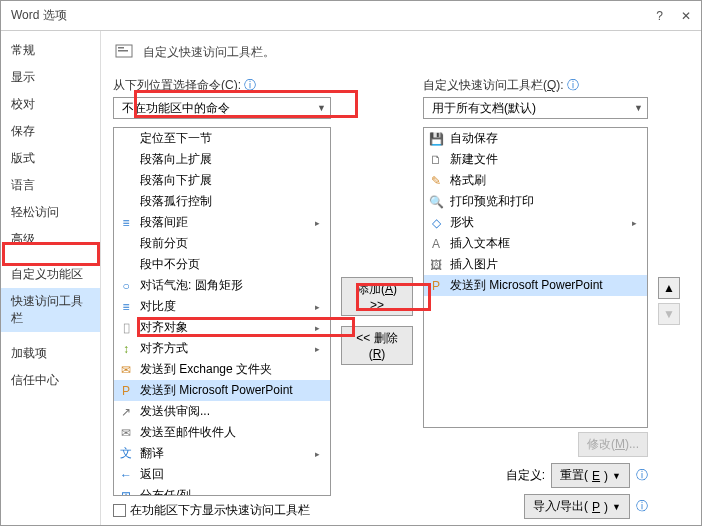 This screenshot has height=526, width=702. What do you see at coordinates (50, 186) in the screenshot?
I see `sidebar-item-5: 语言` at bounding box center [50, 186].